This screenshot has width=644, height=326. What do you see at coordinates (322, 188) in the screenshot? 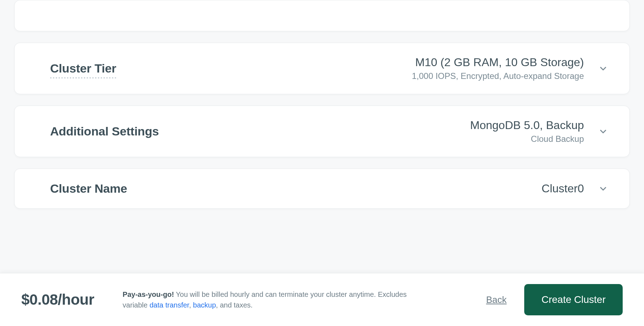
I see `cluster-name-card: Cluster Name Cluster0` at bounding box center [322, 188].